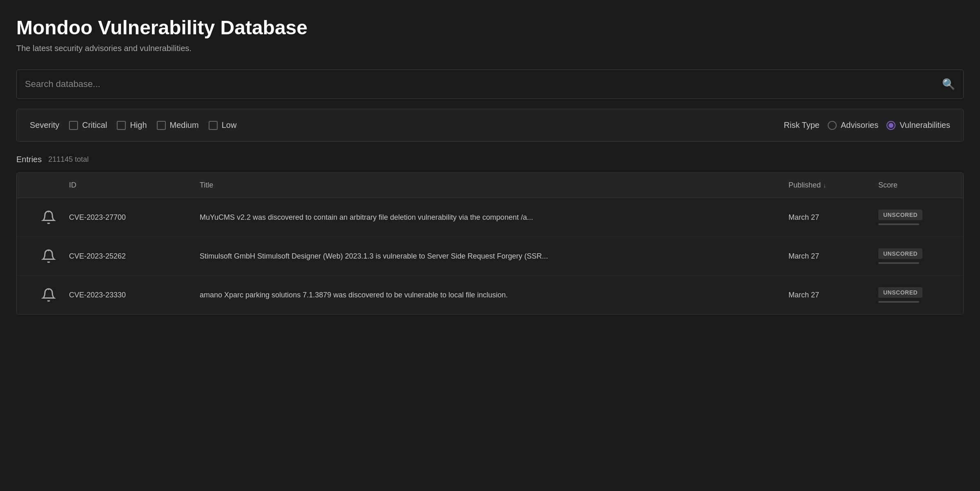 The width and height of the screenshot is (980, 491). Describe the element at coordinates (490, 217) in the screenshot. I see `table-row: CVE-2023-27700 MuYuCMS v2.2 was discover…` at that location.